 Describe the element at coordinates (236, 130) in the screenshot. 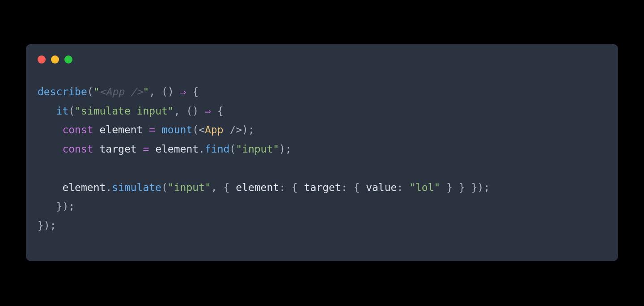

I see `jsx-selfclose: />` at that location.